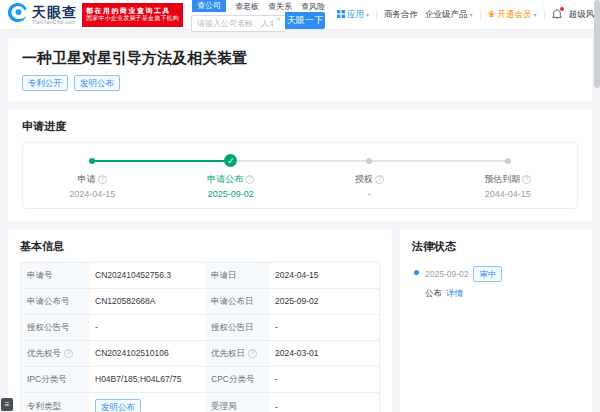 This screenshot has width=600, height=412. Describe the element at coordinates (356, 15) in the screenshot. I see `nav-apps-label: 应用` at that location.